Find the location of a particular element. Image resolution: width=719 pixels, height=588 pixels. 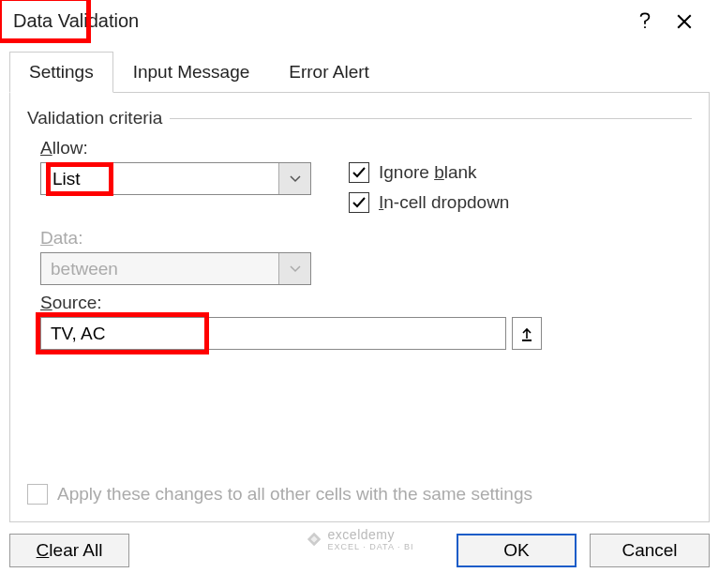

tab-error-alert: Error Alert is located at coordinates (329, 71).